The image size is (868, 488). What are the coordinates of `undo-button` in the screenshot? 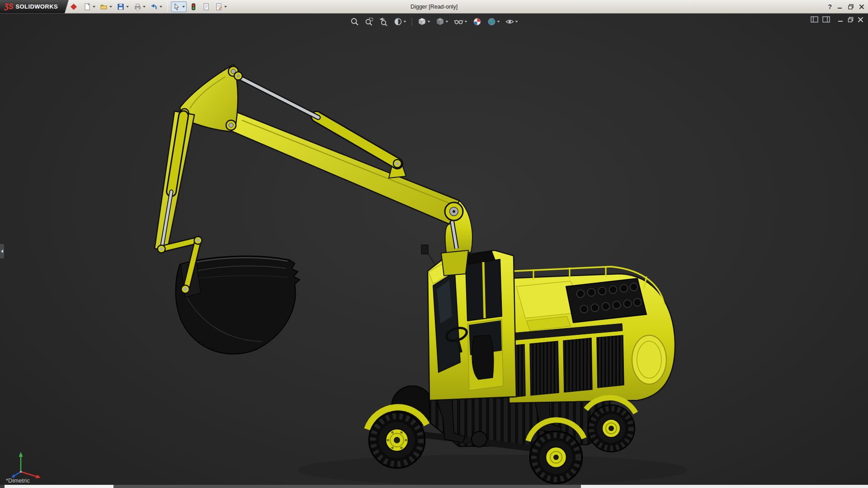 It's located at (156, 7).